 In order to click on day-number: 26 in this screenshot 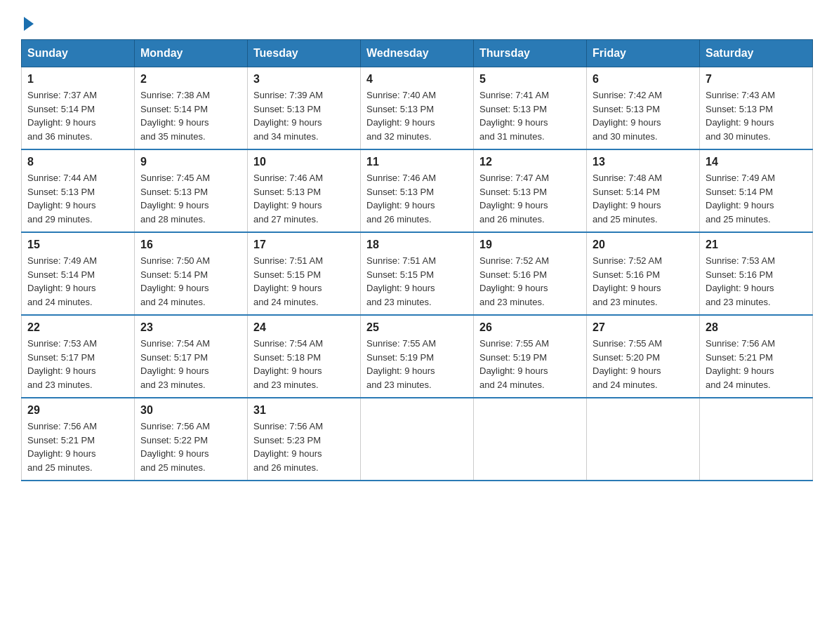, I will do `click(530, 328)`.